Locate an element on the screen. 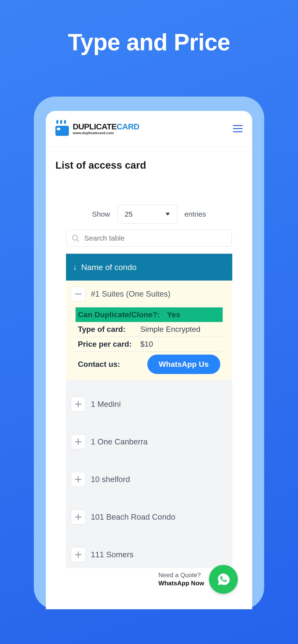 The width and height of the screenshot is (298, 644). detail-value: $10 is located at coordinates (147, 344).